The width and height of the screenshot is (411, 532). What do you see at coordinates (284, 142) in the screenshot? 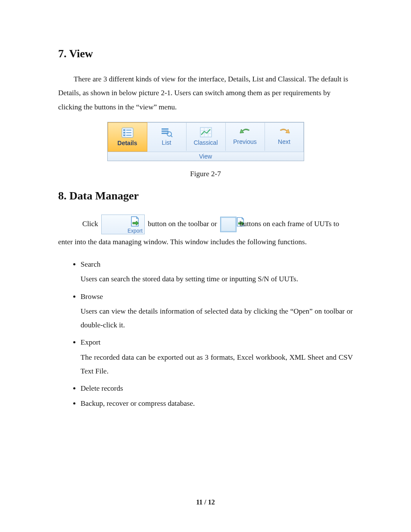
I see `ribbon-button-label: Next` at bounding box center [284, 142].